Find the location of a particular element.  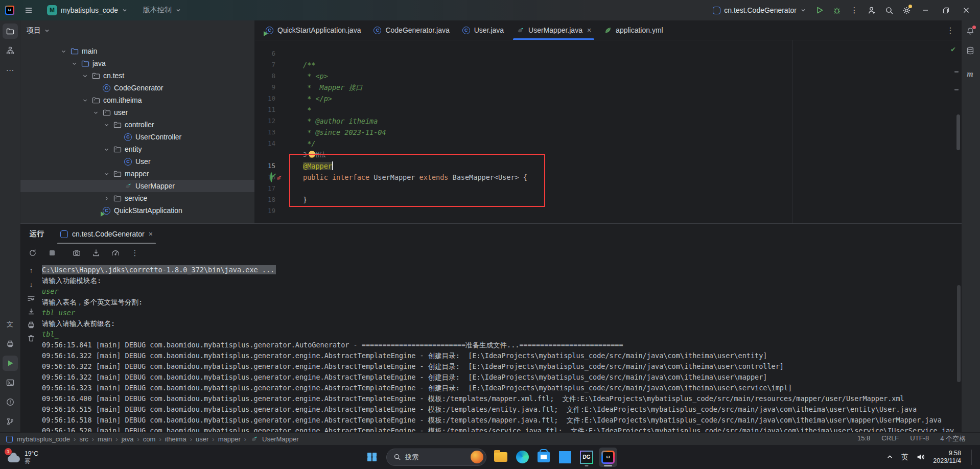

project-window-icon is located at coordinates (9, 439).